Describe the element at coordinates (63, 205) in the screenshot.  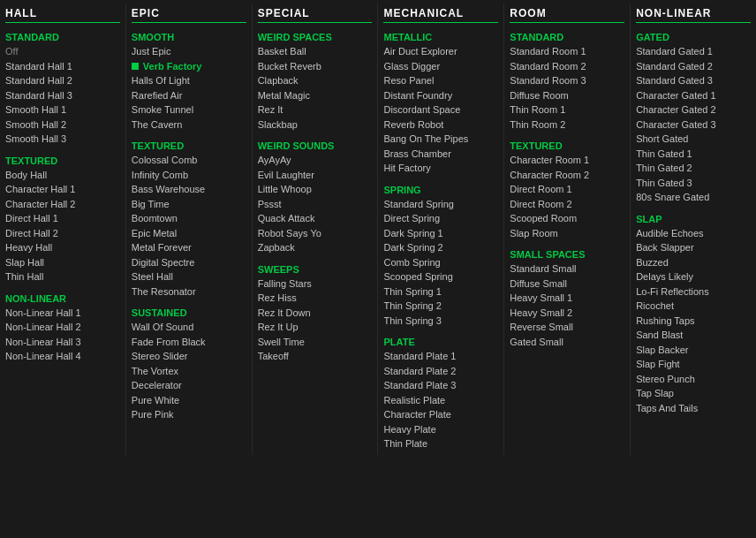
I see `item-character-hall-2: Character Hall 2` at that location.